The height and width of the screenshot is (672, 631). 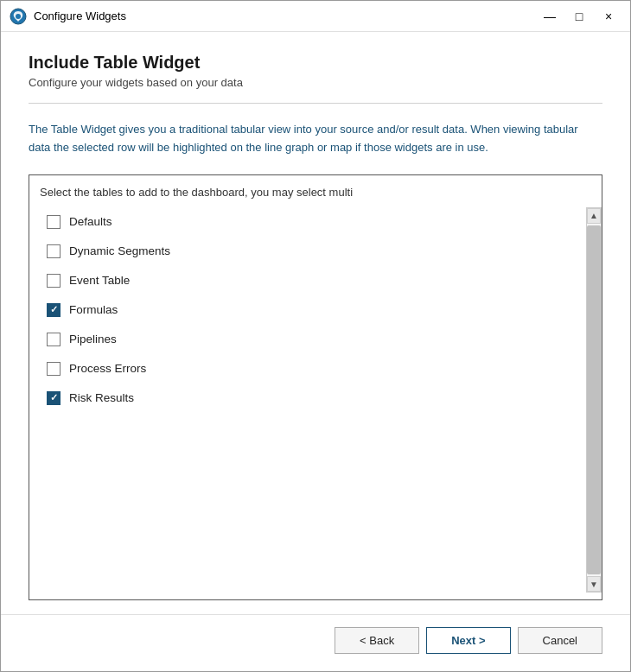 I want to click on page-subtitle: Configure your widgets based on your dat…, so click(x=316, y=83).